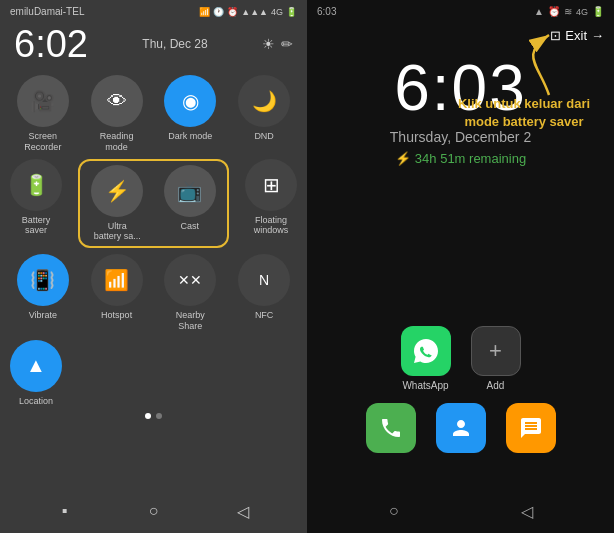 The height and width of the screenshot is (533, 614). What do you see at coordinates (43, 280) in the screenshot?
I see `vibrate-icon: 📳` at bounding box center [43, 280].